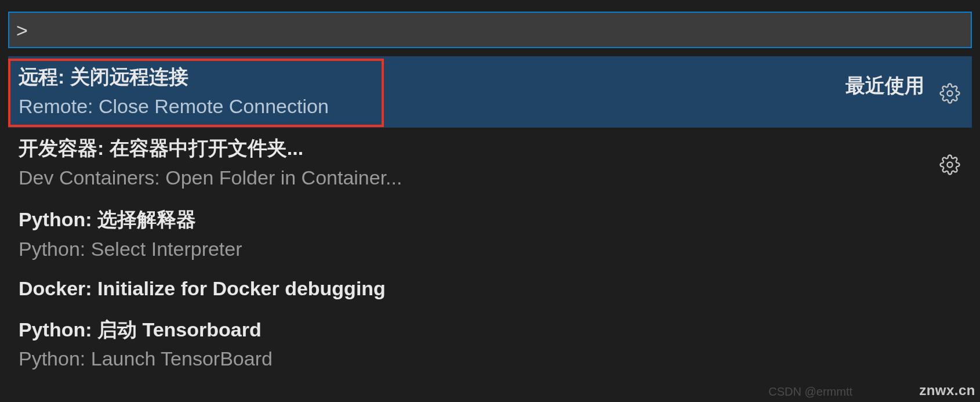 Image resolution: width=980 pixels, height=402 pixels. I want to click on watermark-author: CSDN @ermmtt, so click(811, 392).